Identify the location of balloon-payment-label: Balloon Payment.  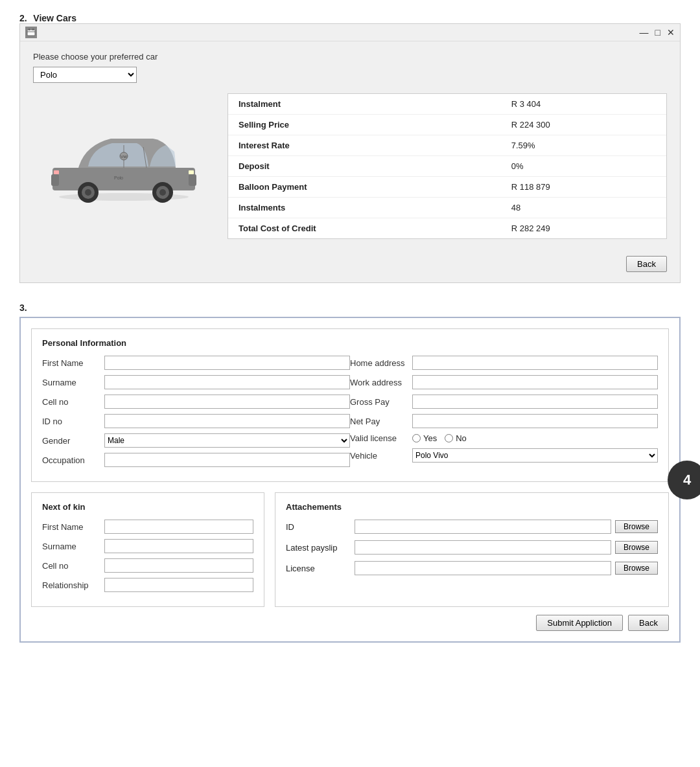
(364, 187).